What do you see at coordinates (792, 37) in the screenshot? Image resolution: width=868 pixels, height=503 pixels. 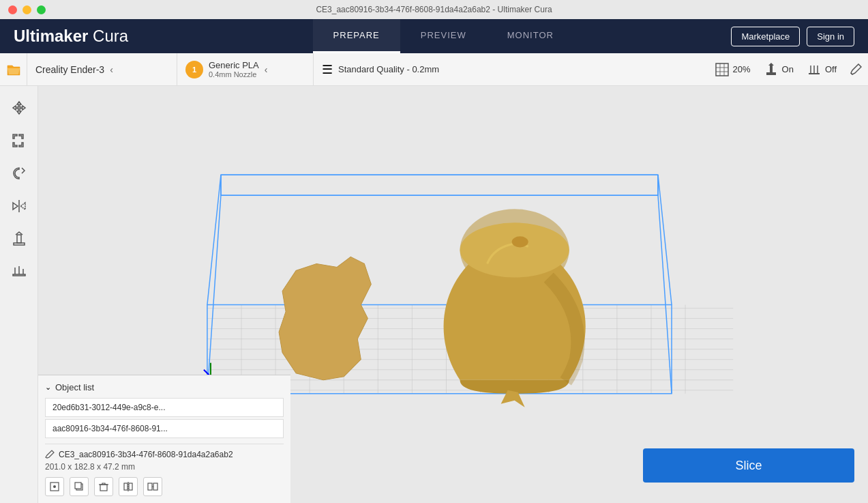 I see `header-right: Marketplace Sign in` at bounding box center [792, 37].